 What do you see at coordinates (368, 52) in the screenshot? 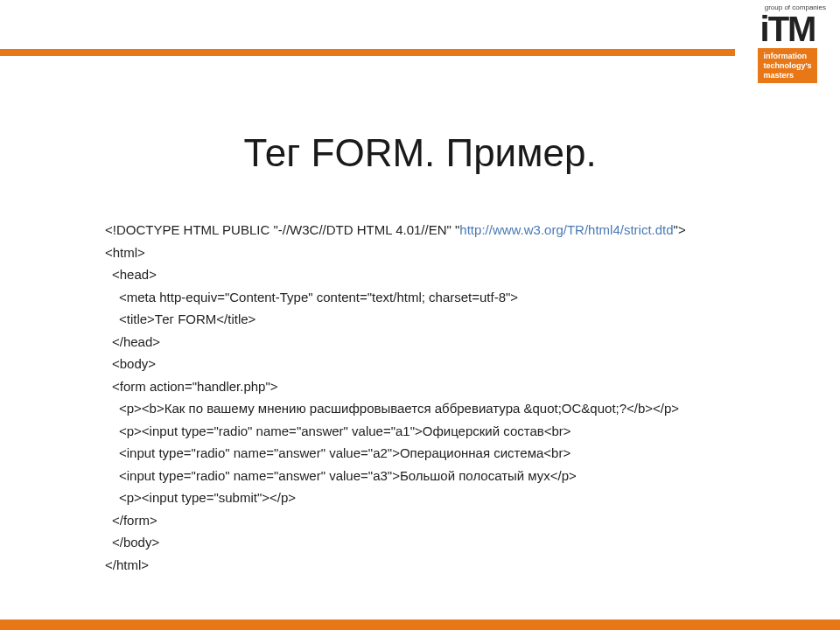
I see `header-separator` at bounding box center [368, 52].